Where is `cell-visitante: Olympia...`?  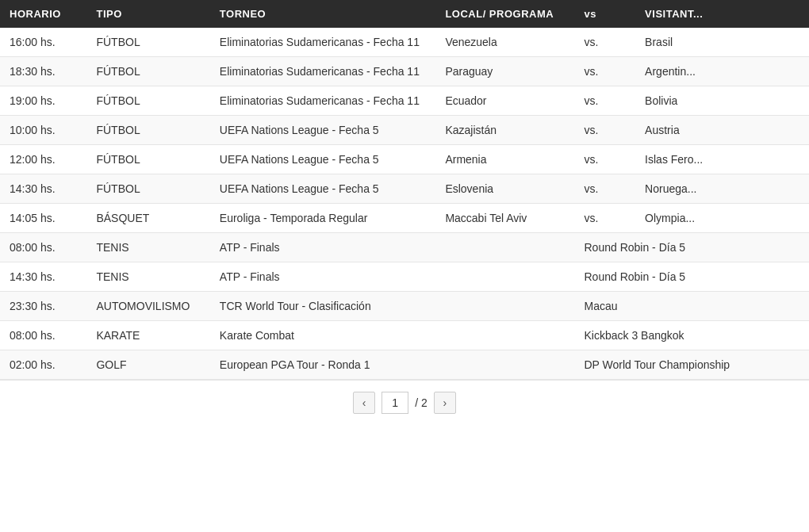
cell-visitante: Olympia... is located at coordinates (722, 219).